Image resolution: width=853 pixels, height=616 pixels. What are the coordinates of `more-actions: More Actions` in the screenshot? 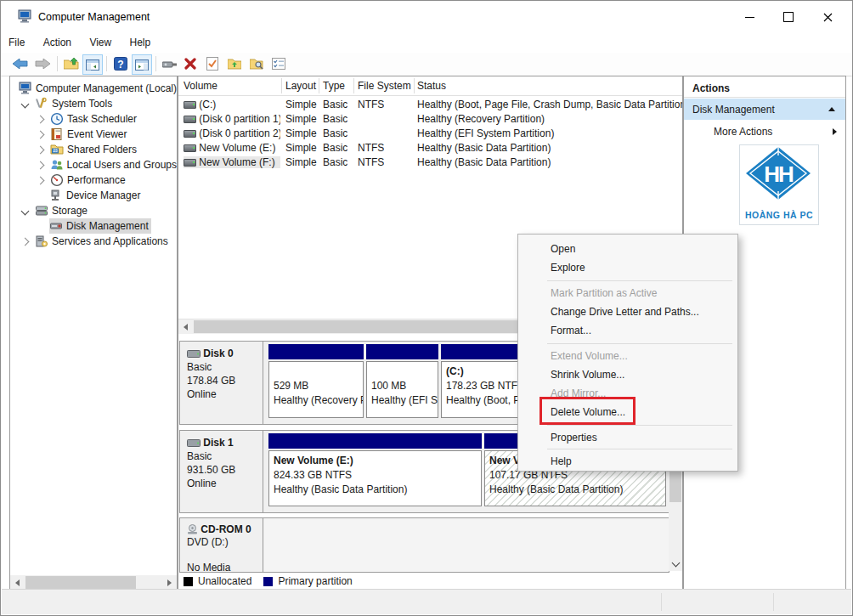 It's located at (765, 132).